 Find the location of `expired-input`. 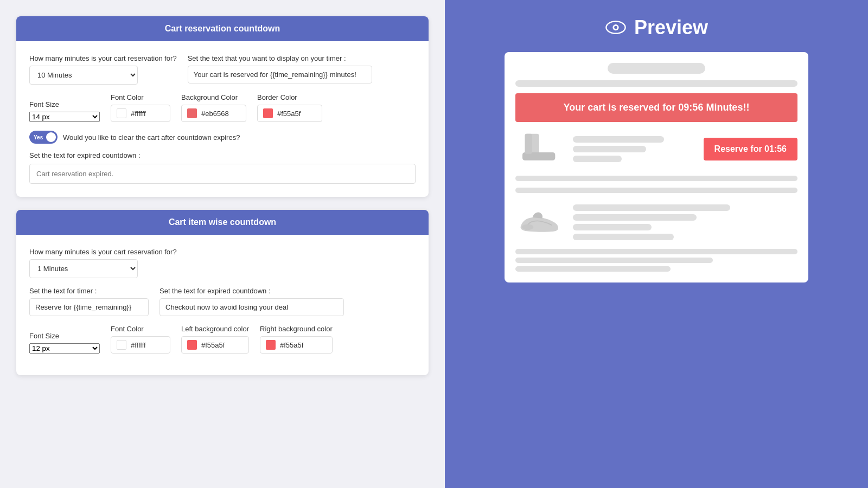

expired-input is located at coordinates (222, 174).